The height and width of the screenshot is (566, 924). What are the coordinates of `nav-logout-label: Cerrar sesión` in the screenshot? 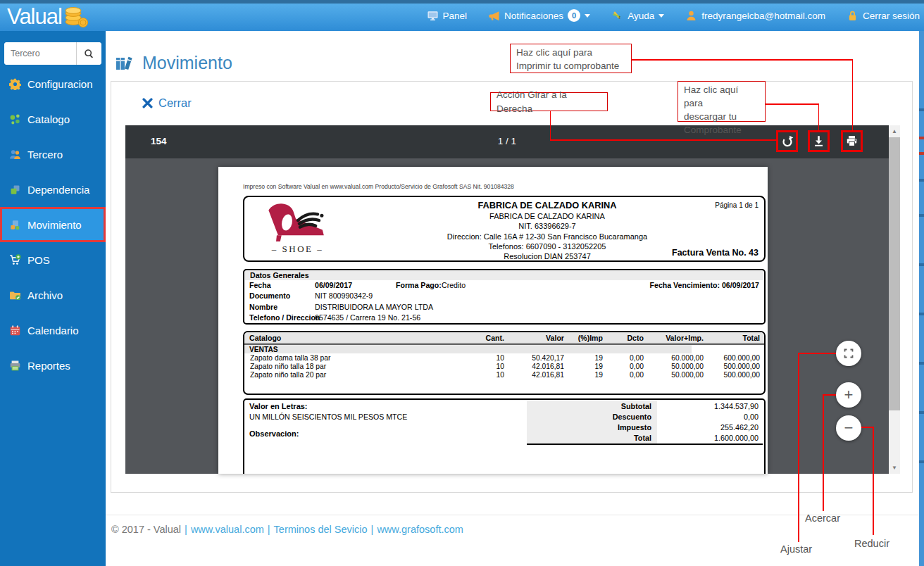 It's located at (892, 15).